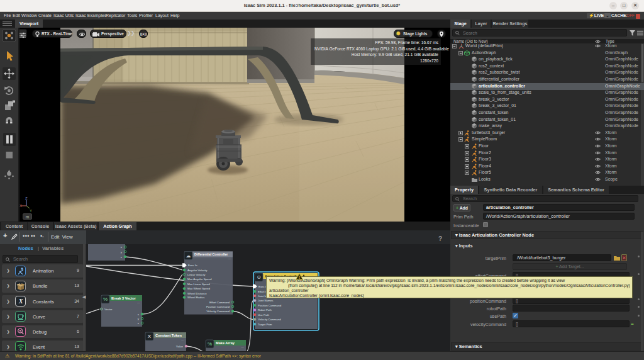 Image resolution: width=644 pixels, height=360 pixels. I want to click on svg-text: Wheel Radius, so click(196, 297).